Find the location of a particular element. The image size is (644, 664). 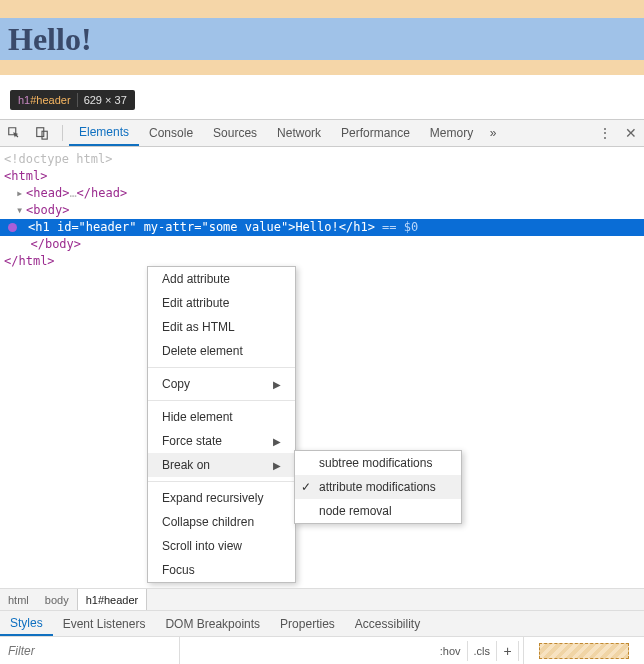

element-highlight: Hello! is located at coordinates (322, 39).